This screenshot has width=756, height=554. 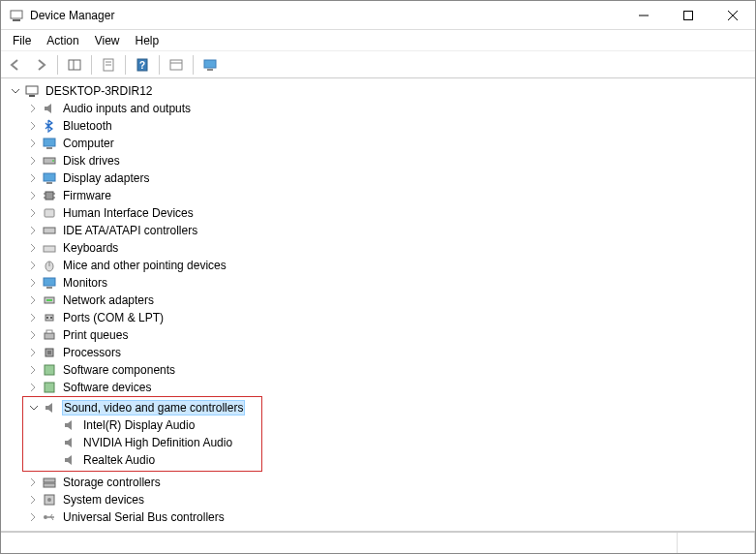 I want to click on category-node: Monitors, so click(x=379, y=283).